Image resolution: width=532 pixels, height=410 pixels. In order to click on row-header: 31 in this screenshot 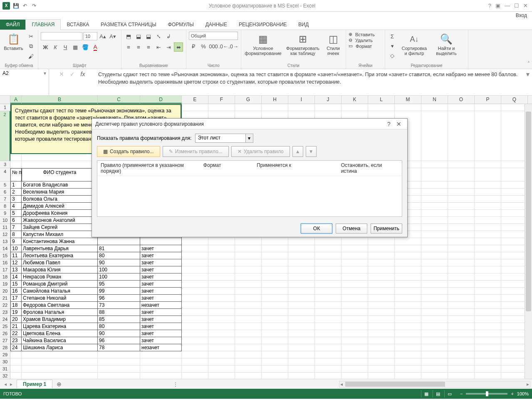, I will do `click(5, 369)`.